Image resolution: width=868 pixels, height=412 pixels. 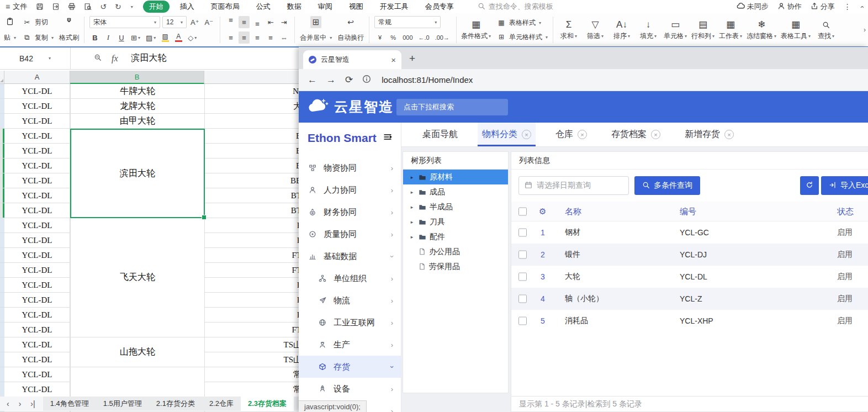 I want to click on sidebar-item-设备: 设备›, so click(x=350, y=389).